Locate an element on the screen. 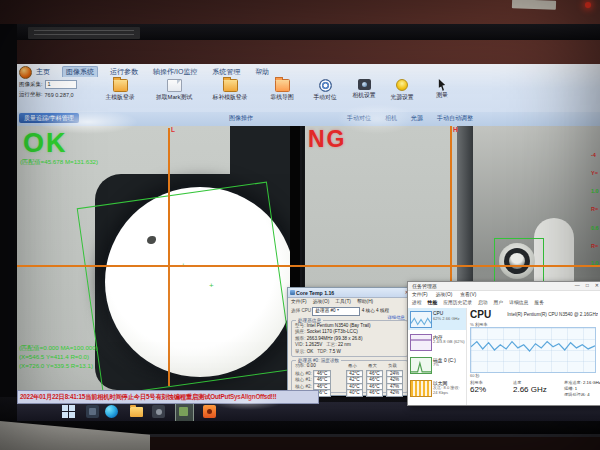  maximize-icon: □ is located at coordinates (588, 285).